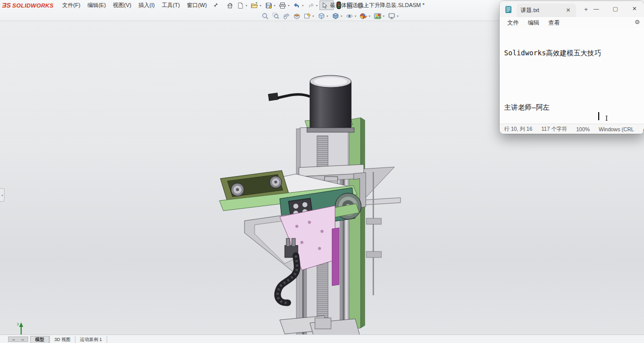 Image resolution: width=644 pixels, height=343 pixels. What do you see at coordinates (607, 119) in the screenshot?
I see `ibeam-mouse-cursor: I` at bounding box center [607, 119].